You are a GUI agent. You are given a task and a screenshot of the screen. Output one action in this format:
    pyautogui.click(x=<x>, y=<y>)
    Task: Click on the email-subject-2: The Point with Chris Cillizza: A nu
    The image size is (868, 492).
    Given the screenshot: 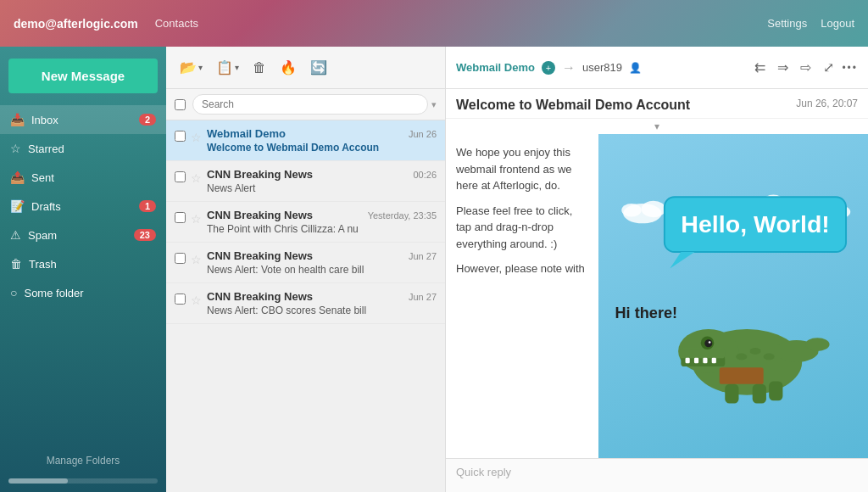 What is the action you would take?
    pyautogui.click(x=322, y=229)
    